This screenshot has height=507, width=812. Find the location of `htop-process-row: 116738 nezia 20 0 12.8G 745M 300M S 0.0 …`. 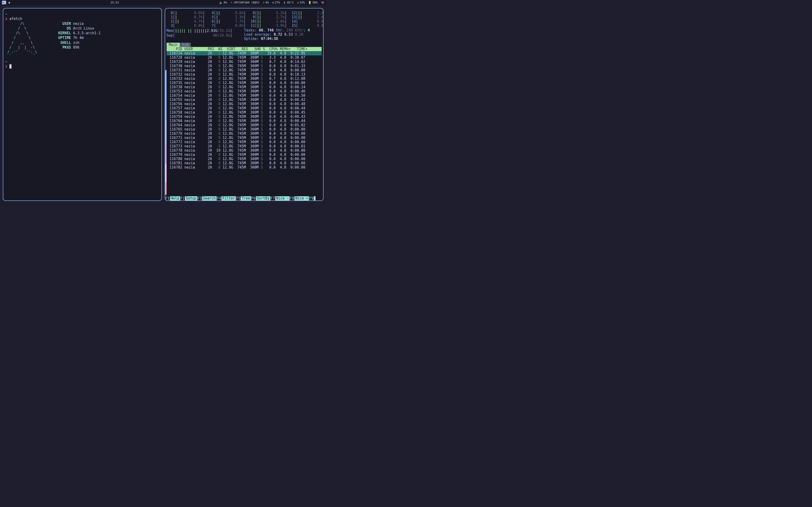

htop-process-row: 116738 nezia 20 0 12.8G 745M 300M S 0.0 … is located at coordinates (244, 87).